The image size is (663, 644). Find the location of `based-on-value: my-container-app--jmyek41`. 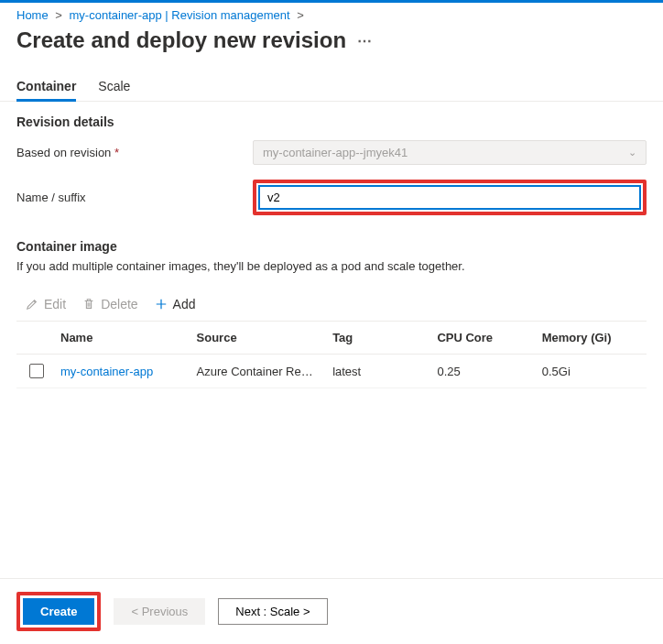

based-on-value: my-container-app--jmyek41 is located at coordinates (335, 152).